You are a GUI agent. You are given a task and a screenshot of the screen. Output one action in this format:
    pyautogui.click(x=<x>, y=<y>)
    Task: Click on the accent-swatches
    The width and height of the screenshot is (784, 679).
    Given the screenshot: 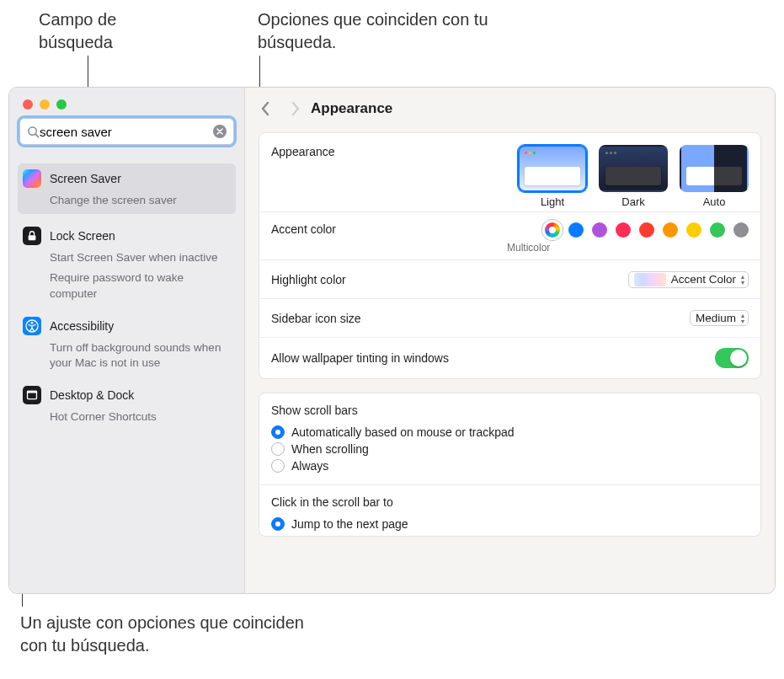 What is the action you would take?
    pyautogui.click(x=647, y=230)
    